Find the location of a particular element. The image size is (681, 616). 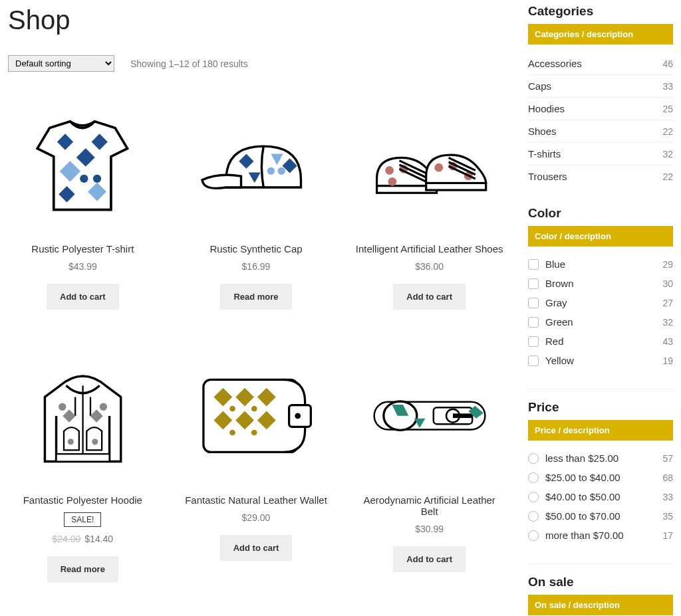

filter-item: $50.00 to $70.00 35 is located at coordinates (601, 516).